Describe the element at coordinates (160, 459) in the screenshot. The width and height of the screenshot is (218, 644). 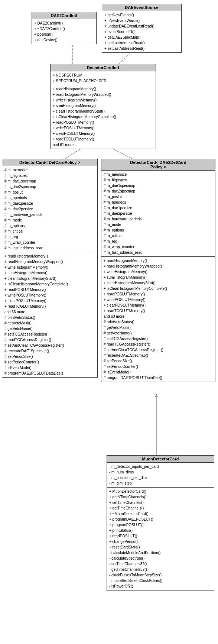
I see `muondetectorcard-title: MuonDetectorCard` at that location.